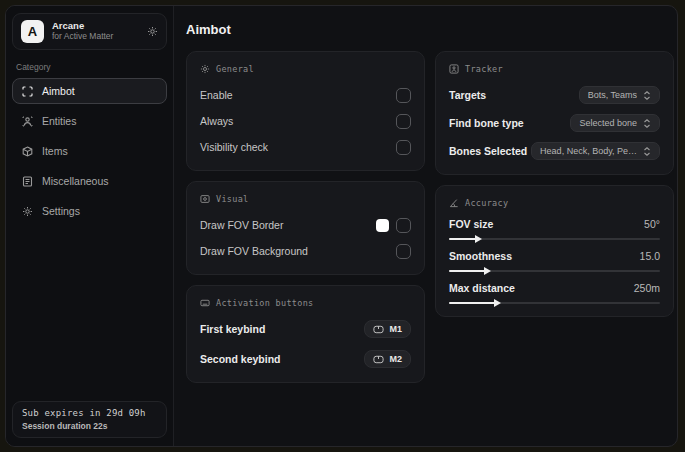 The height and width of the screenshot is (452, 685). What do you see at coordinates (620, 95) in the screenshot?
I see `targets-dropdown: Bots, Teams` at bounding box center [620, 95].